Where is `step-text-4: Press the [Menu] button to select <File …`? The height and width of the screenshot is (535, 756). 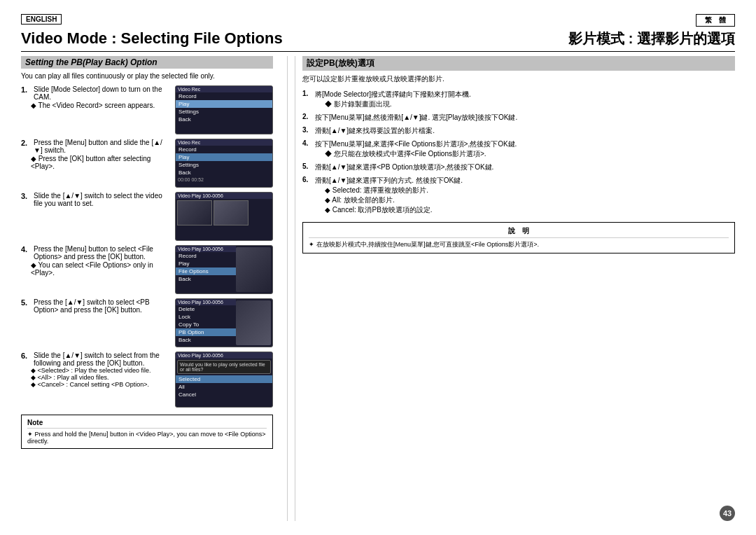
step-text-4: Press the [Menu] button to select <File … is located at coordinates (100, 253).